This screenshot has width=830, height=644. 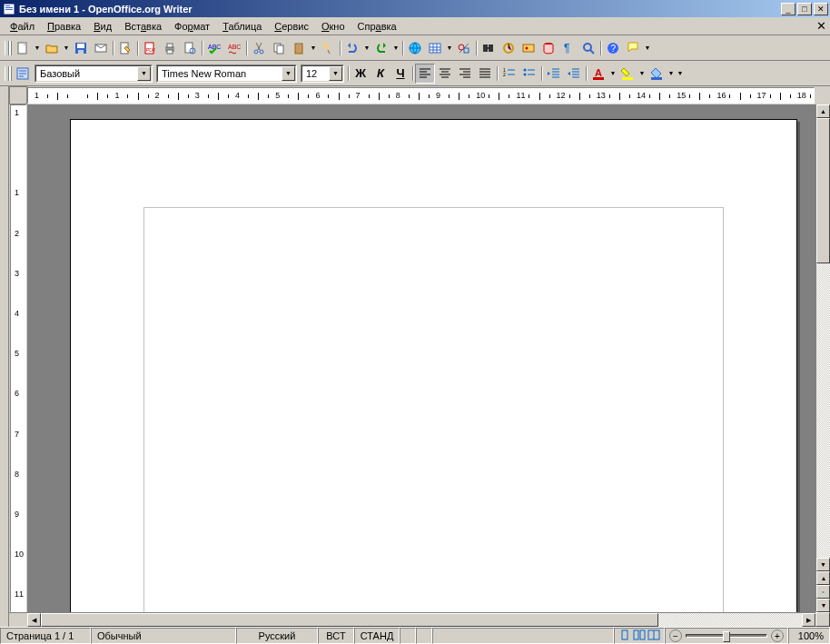 What do you see at coordinates (378, 26) in the screenshot?
I see `menu-help: Справка` at bounding box center [378, 26].